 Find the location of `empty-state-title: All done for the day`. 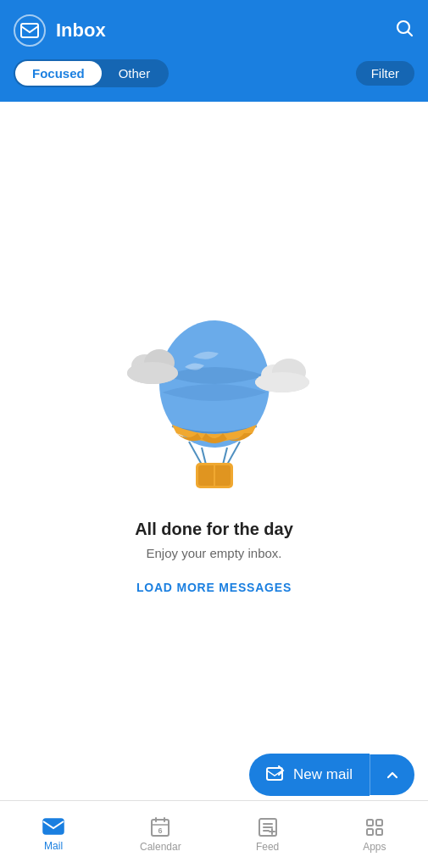

empty-state-title: All done for the day is located at coordinates (214, 529).